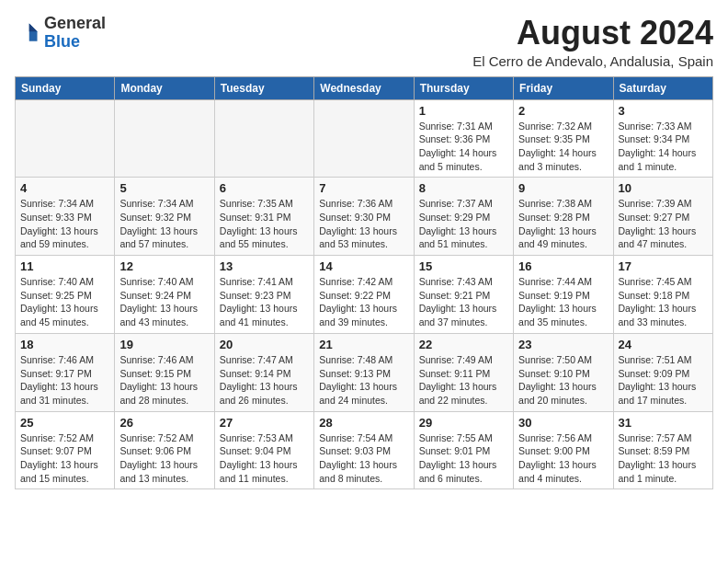 The width and height of the screenshot is (728, 563). I want to click on calendar-cell: 1Sunrise: 7:31 AM Sunset: 9:36 PM Daylig…, so click(463, 138).